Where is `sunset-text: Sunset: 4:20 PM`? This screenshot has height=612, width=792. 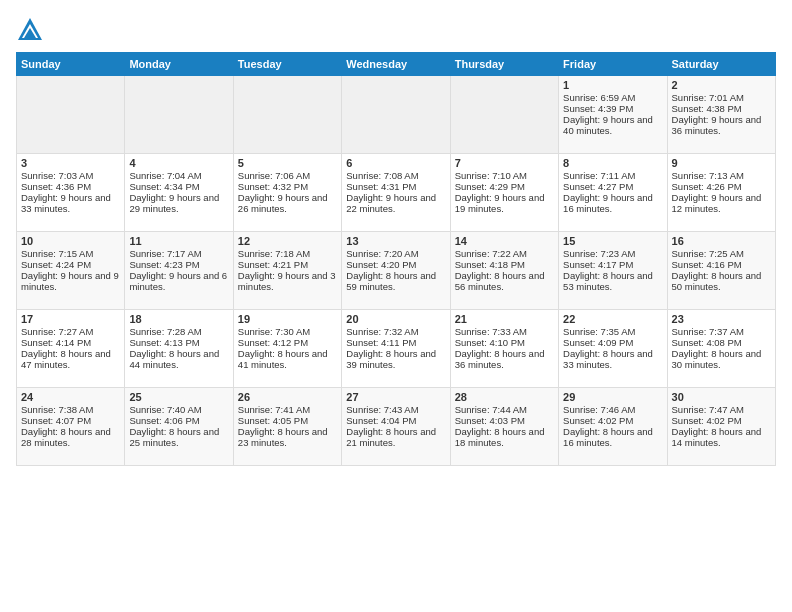 sunset-text: Sunset: 4:20 PM is located at coordinates (396, 264).